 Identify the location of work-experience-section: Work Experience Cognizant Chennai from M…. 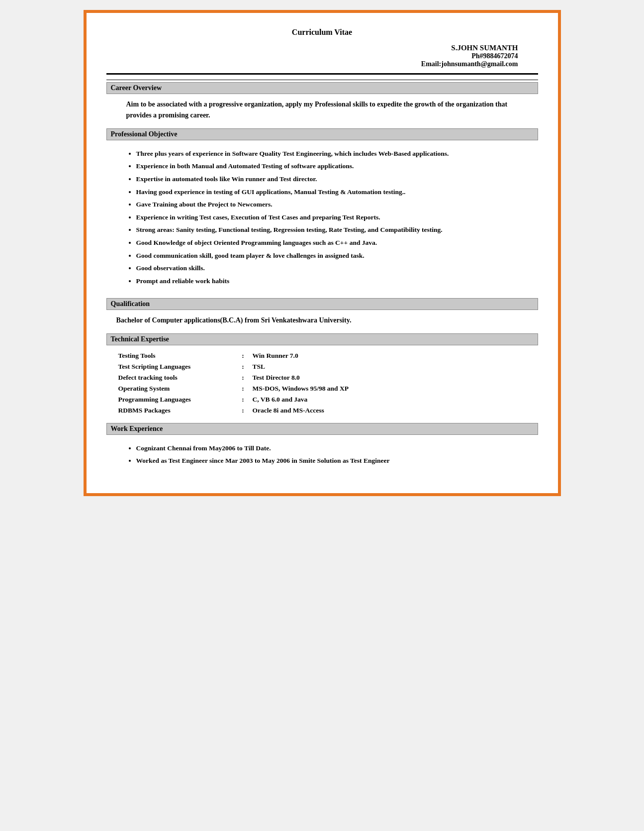
(322, 447).